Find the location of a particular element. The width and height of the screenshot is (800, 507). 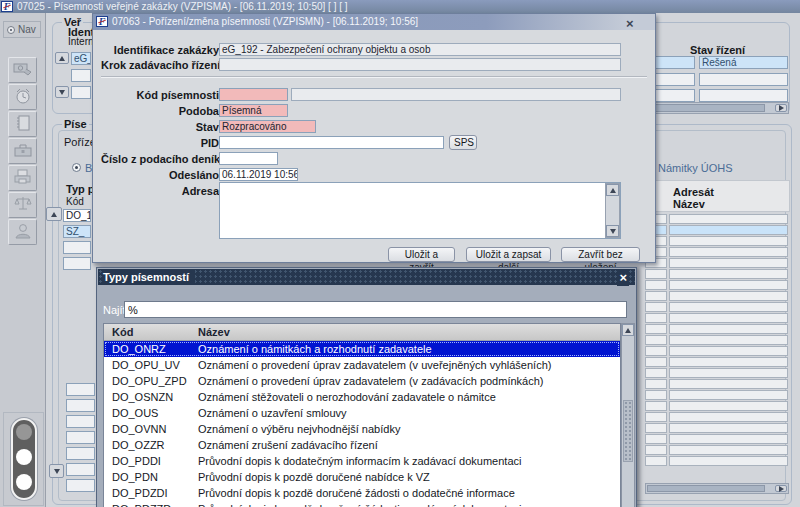

typy-row: DO_OPU_UVOznámení o provedení úprav zada… is located at coordinates (362, 365).